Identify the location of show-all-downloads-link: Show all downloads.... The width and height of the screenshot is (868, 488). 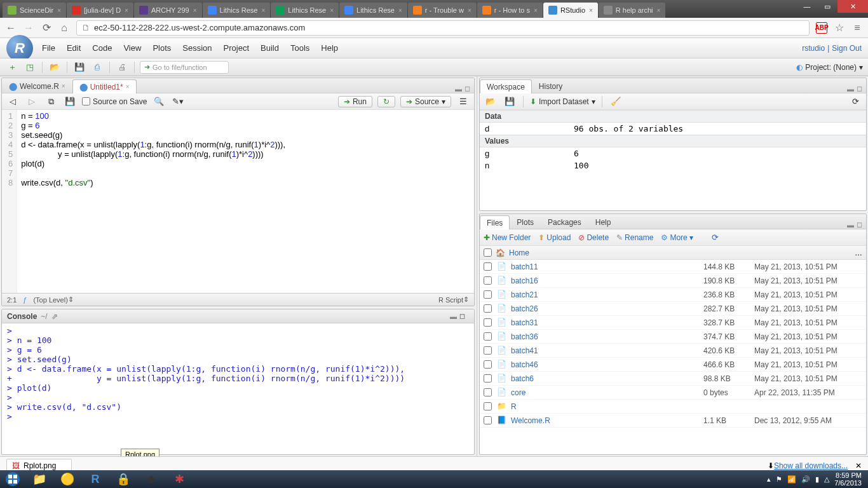
(811, 466).